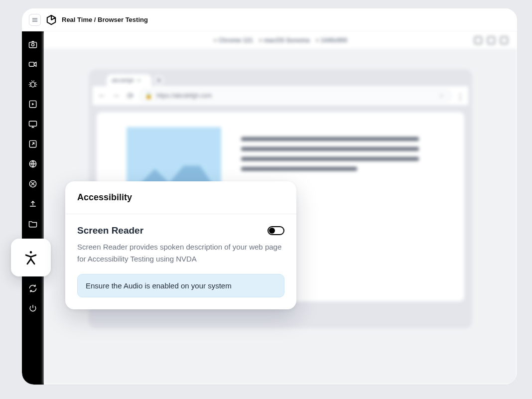 The width and height of the screenshot is (532, 399). What do you see at coordinates (276, 231) in the screenshot?
I see `screen-reader-toggle` at bounding box center [276, 231].